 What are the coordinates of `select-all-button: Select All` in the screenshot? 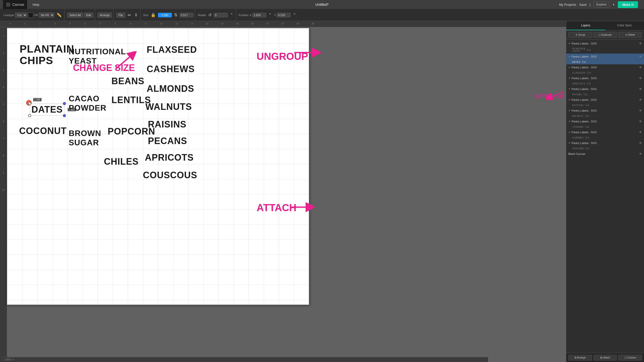 It's located at (75, 15).